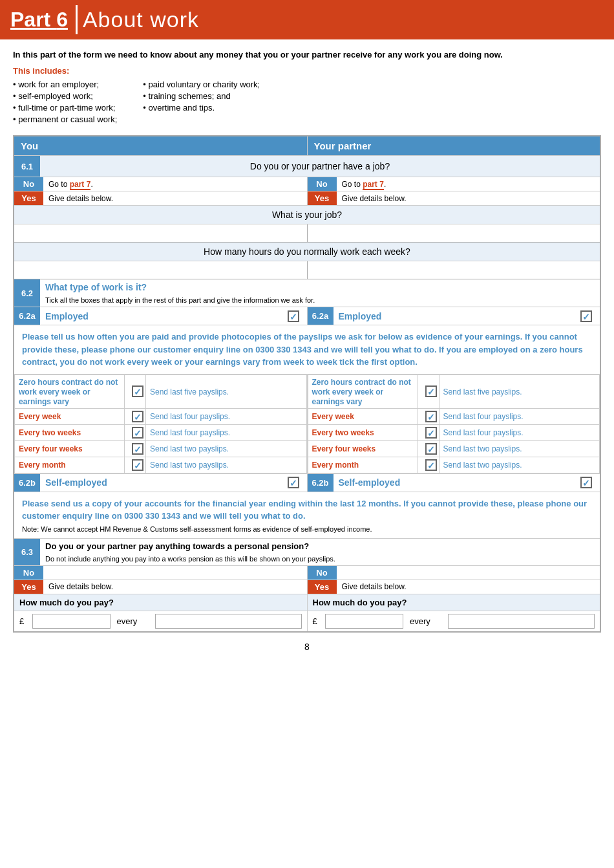  I want to click on partner-every-month-send: Send last two payslips., so click(483, 465).